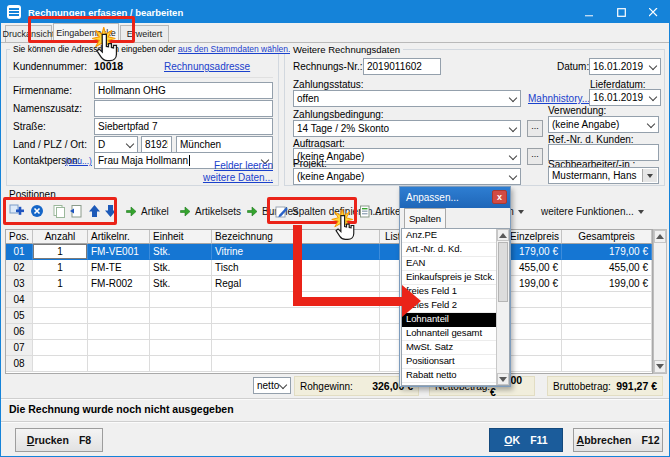 This screenshot has height=457, width=670. What do you see at coordinates (224, 144) in the screenshot?
I see `ort-field` at bounding box center [224, 144].